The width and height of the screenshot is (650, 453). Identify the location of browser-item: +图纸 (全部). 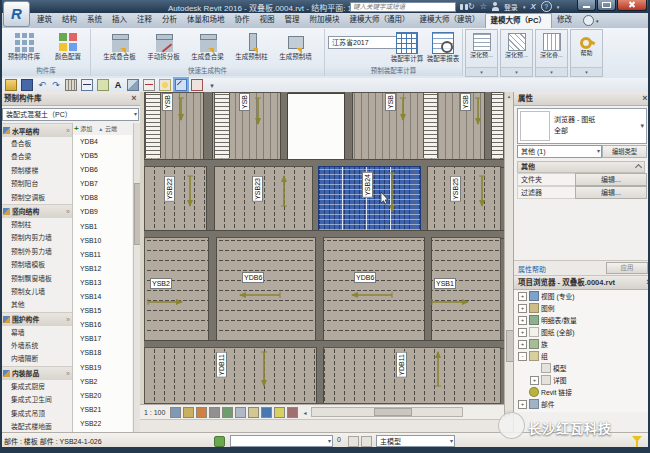
(582, 332).